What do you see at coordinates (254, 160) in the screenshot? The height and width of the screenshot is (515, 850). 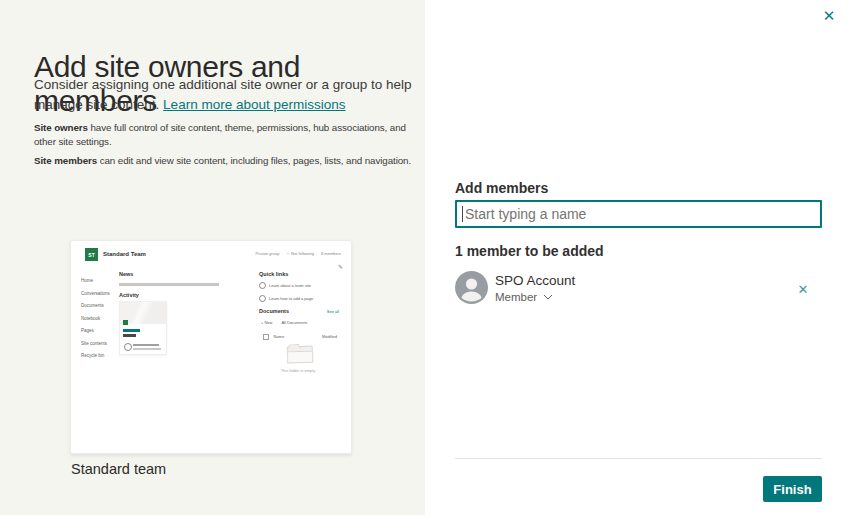 I see `site-members-text: can edit and view site content, includin…` at bounding box center [254, 160].